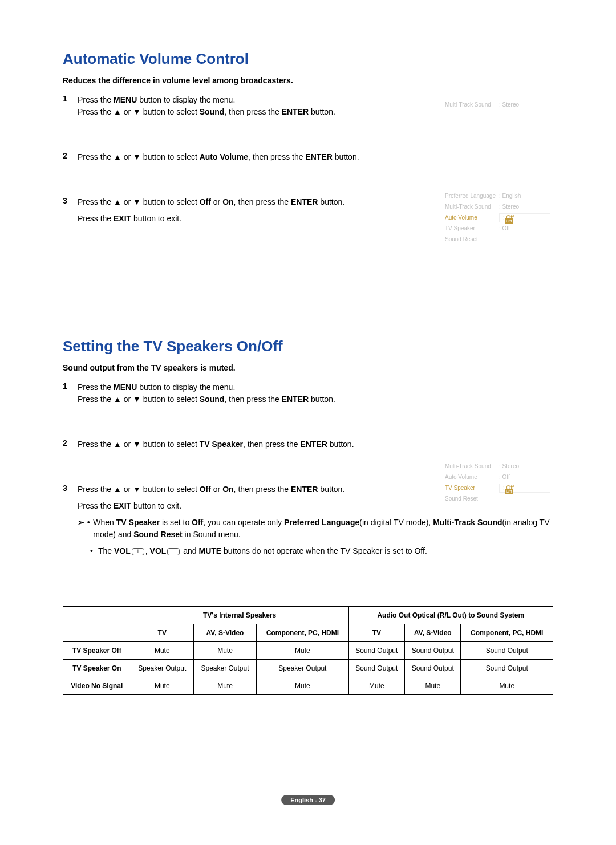 The height and width of the screenshot is (845, 616). What do you see at coordinates (308, 106) in the screenshot?
I see `section1-step1: 1 Press the MENU button to display the m…` at bounding box center [308, 106].